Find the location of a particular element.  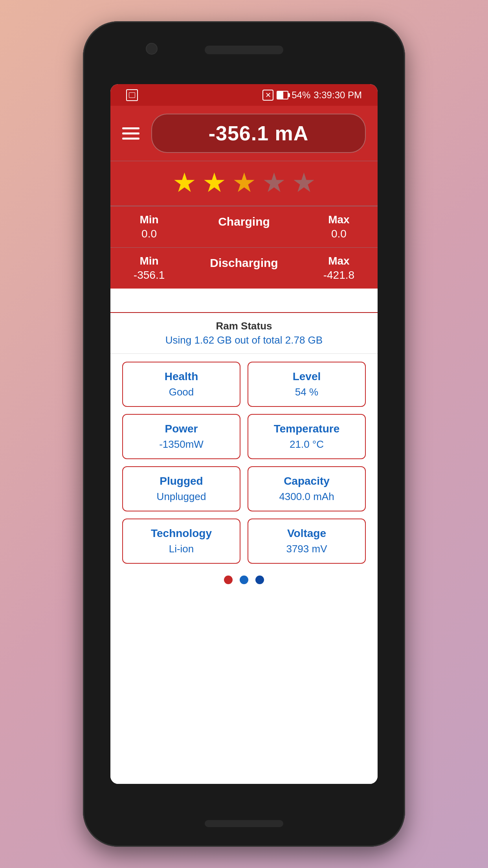

info-card-4: Plugged Unplugged is located at coordinates (182, 489).